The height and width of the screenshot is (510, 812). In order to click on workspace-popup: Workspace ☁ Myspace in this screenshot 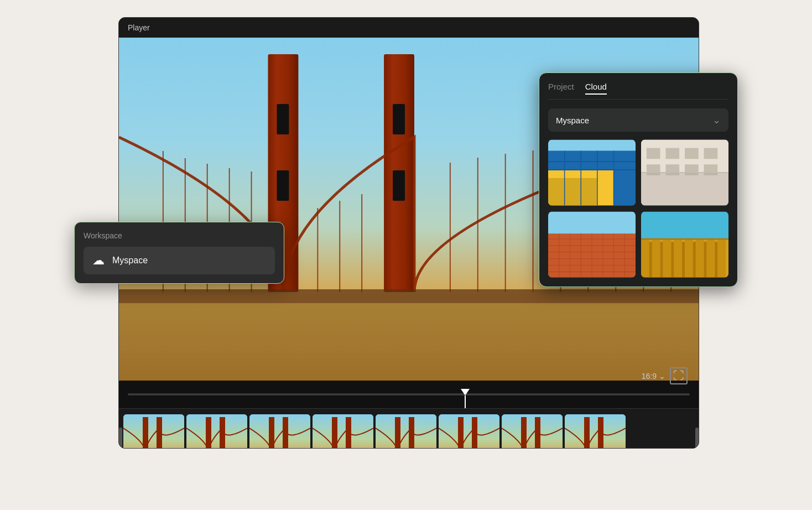, I will do `click(179, 253)`.